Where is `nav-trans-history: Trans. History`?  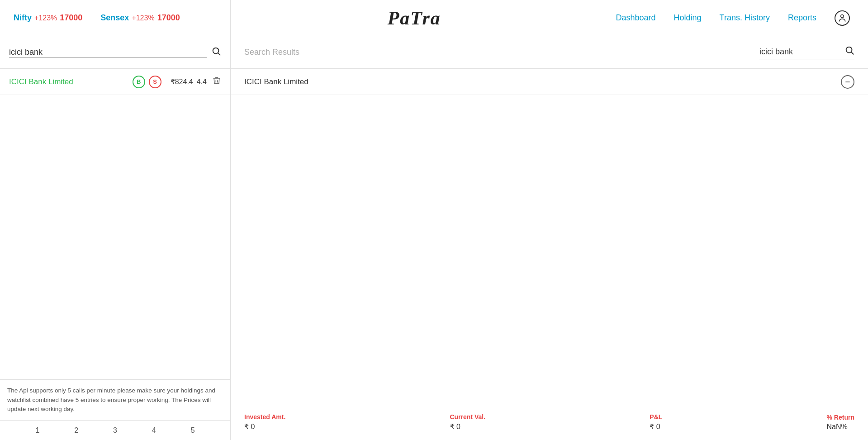
nav-trans-history: Trans. History is located at coordinates (745, 18).